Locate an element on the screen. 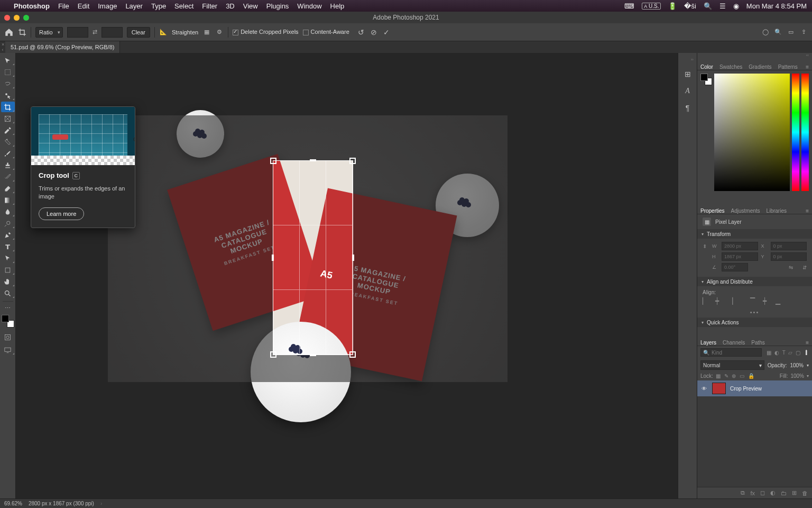 The image size is (812, 508). tab-patterns: Patterns is located at coordinates (788, 67).